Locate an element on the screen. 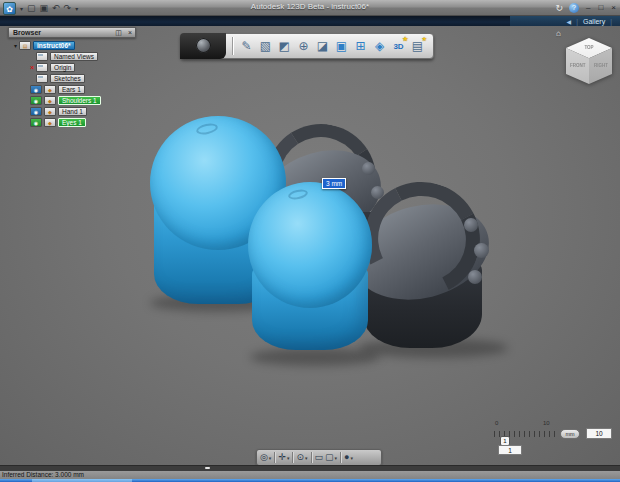 This screenshot has height=482, width=620. pattern-tool-icon: ⊞ is located at coordinates (360, 46).